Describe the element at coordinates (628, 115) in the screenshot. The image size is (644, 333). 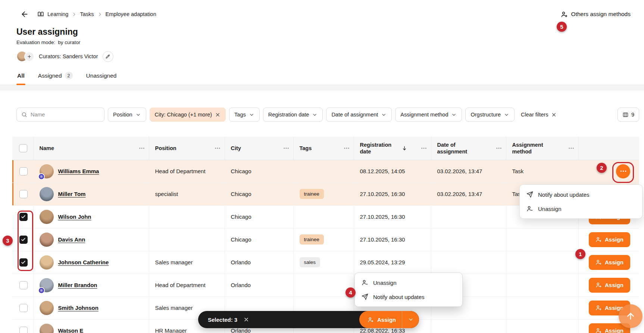
I see `columns-settings-button: 9` at that location.